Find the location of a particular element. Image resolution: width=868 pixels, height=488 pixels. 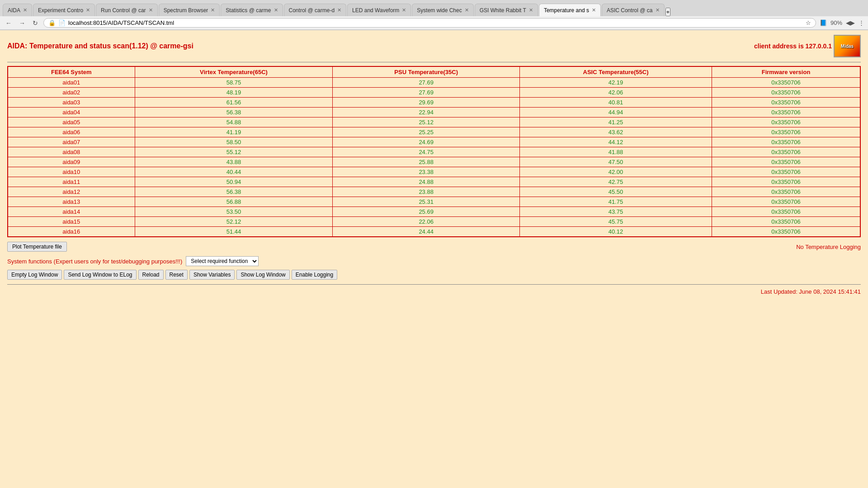

show-variables-button: Show Variables is located at coordinates (212, 275).